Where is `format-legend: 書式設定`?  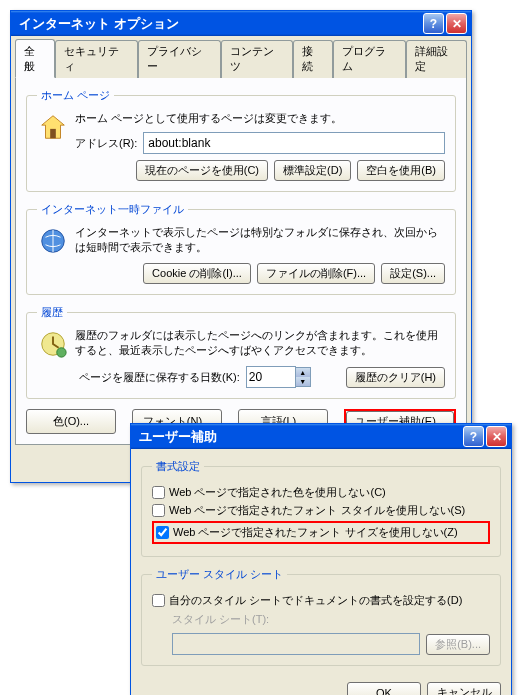 format-legend: 書式設定 is located at coordinates (178, 466).